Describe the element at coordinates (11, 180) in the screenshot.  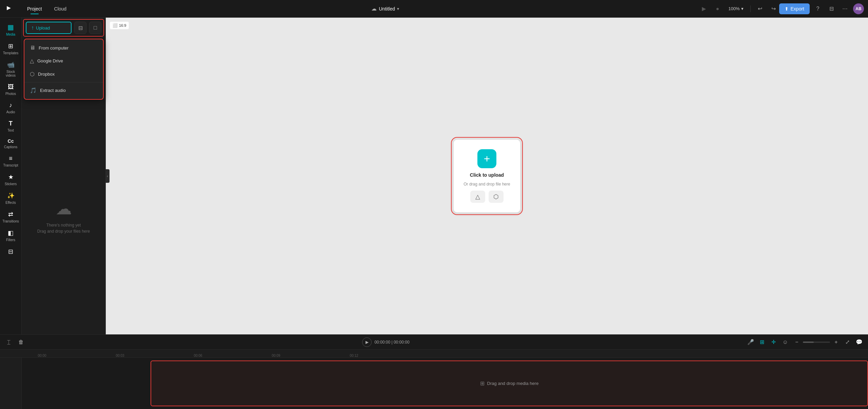
I see `sidebar-item-stickers: ★ Stickers` at that location.